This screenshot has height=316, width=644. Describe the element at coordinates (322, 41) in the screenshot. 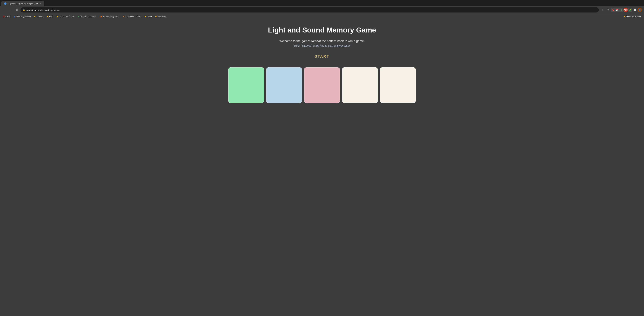

I see `game-subtitle: Welcome to the game! Repeat the pattern …` at that location.